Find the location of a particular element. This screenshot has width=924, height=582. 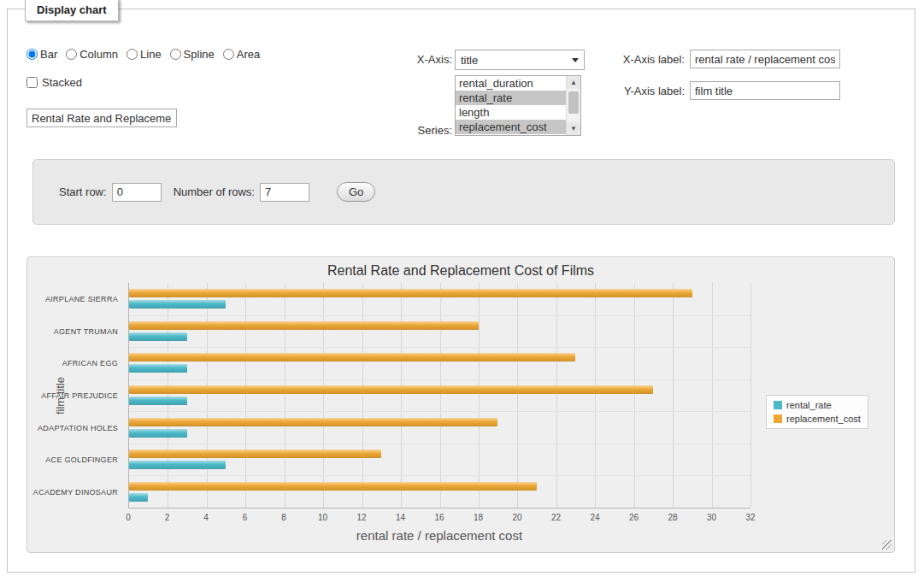

category-label: ACADEMY DINOSAUR is located at coordinates (73, 492).